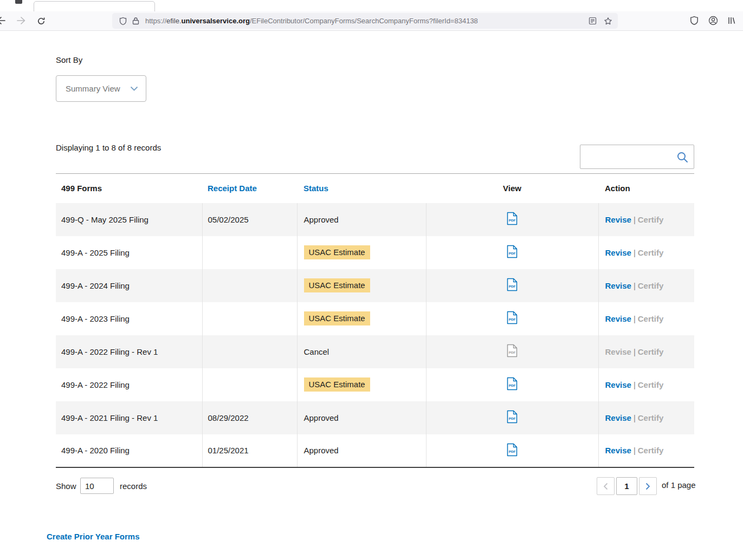 The height and width of the screenshot is (560, 743). What do you see at coordinates (156, 21) in the screenshot?
I see `url-scheme: https://` at bounding box center [156, 21].